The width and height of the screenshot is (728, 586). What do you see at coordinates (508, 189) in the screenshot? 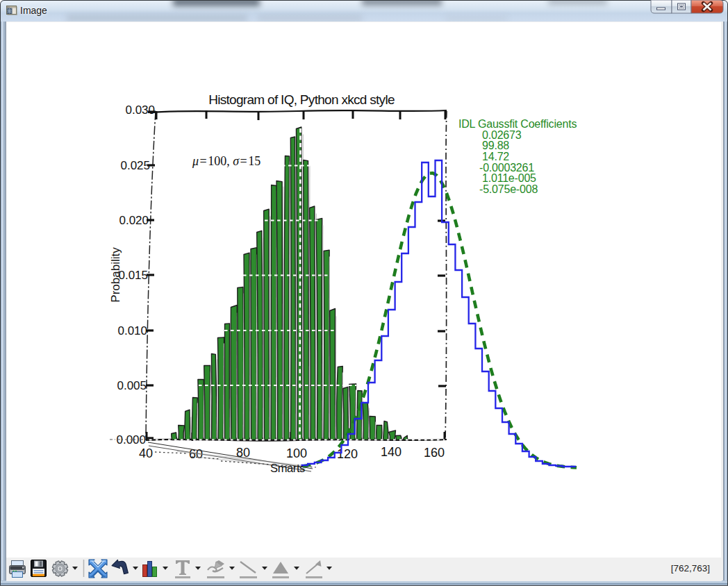
I see `svg-text: -5.075e-008` at bounding box center [508, 189].